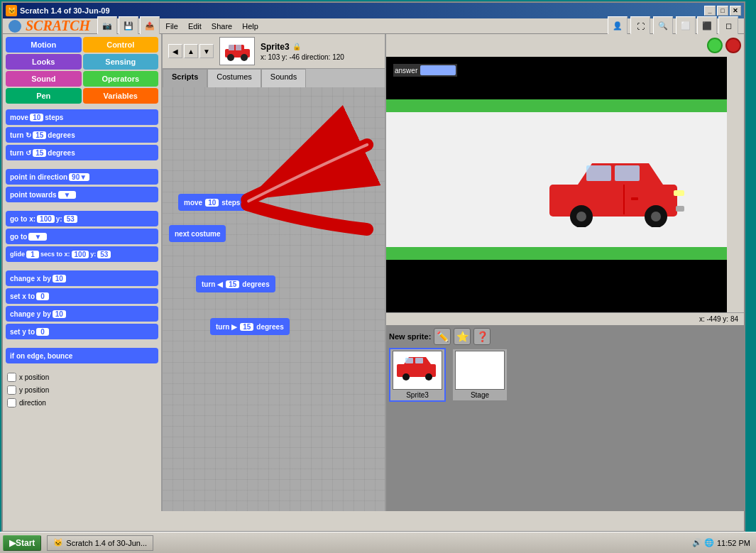  I want to click on checkbox-direction: direction, so click(82, 403).